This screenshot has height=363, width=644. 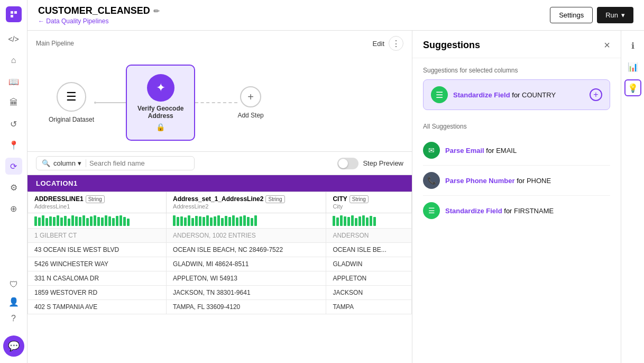 What do you see at coordinates (507, 150) in the screenshot?
I see `email-field: EMAIL` at bounding box center [507, 150].